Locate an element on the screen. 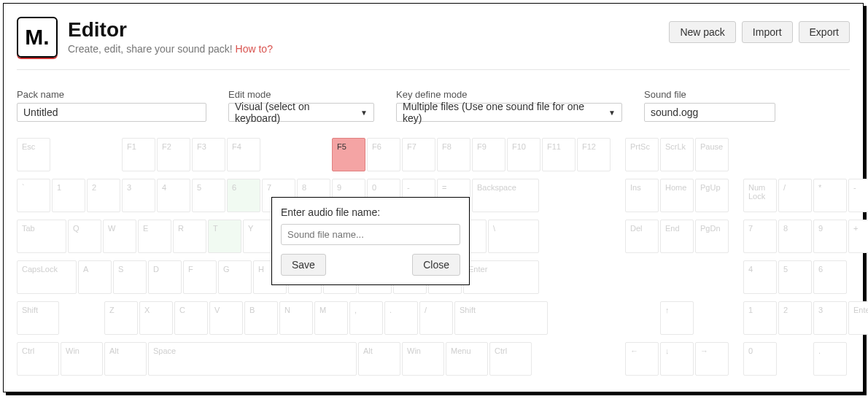 The height and width of the screenshot is (407, 868). key-F2: F2 is located at coordinates (174, 155).